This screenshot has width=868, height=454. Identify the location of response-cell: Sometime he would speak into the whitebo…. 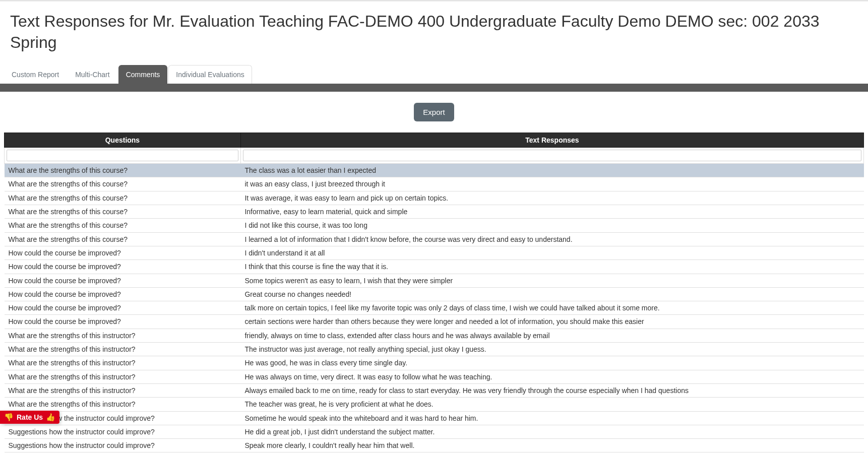
(552, 418).